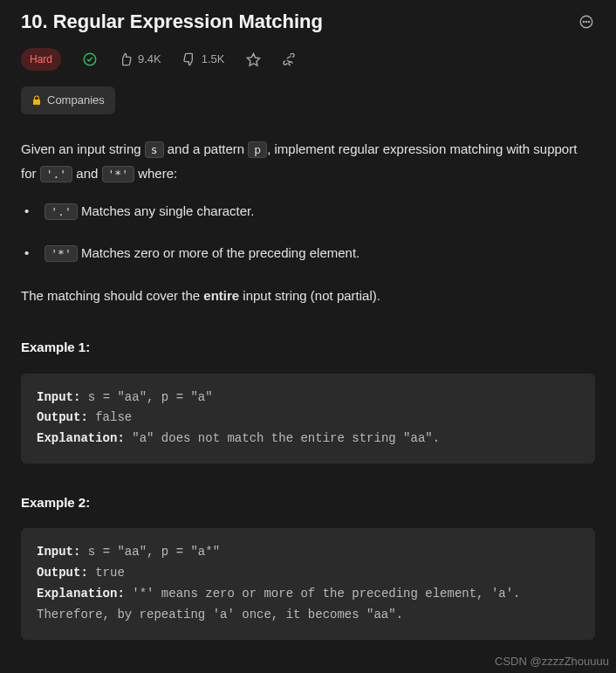  What do you see at coordinates (586, 22) in the screenshot?
I see `more-options-icon` at bounding box center [586, 22].